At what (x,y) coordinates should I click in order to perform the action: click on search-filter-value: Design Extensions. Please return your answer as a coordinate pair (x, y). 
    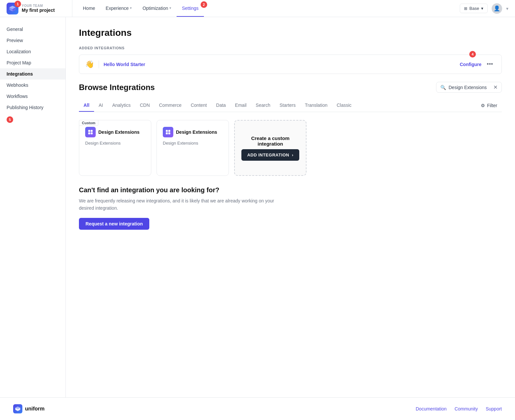
    Looking at the image, I should click on (470, 87).